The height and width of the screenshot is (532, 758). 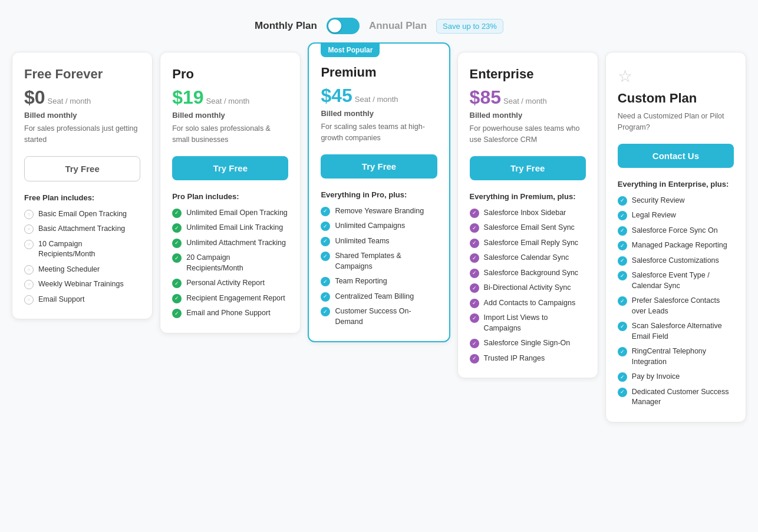 What do you see at coordinates (680, 246) in the screenshot?
I see `feature-text: Managed Package Reporting` at bounding box center [680, 246].